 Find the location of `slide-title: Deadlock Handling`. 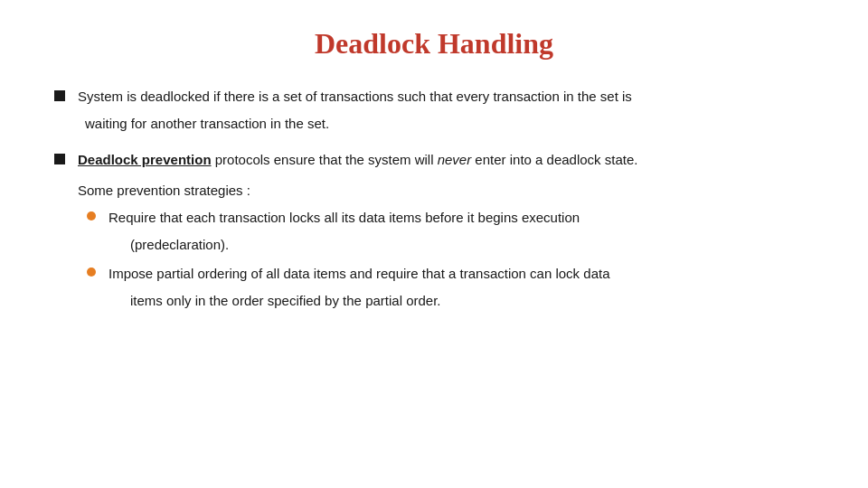

slide-title: Deadlock Handling is located at coordinates (434, 43).